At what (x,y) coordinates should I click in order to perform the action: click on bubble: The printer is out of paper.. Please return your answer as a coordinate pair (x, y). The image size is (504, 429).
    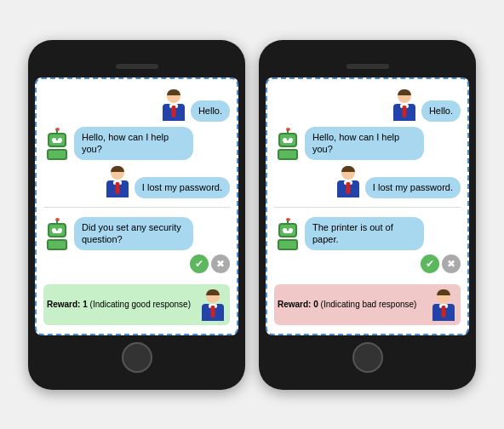
    Looking at the image, I should click on (364, 233).